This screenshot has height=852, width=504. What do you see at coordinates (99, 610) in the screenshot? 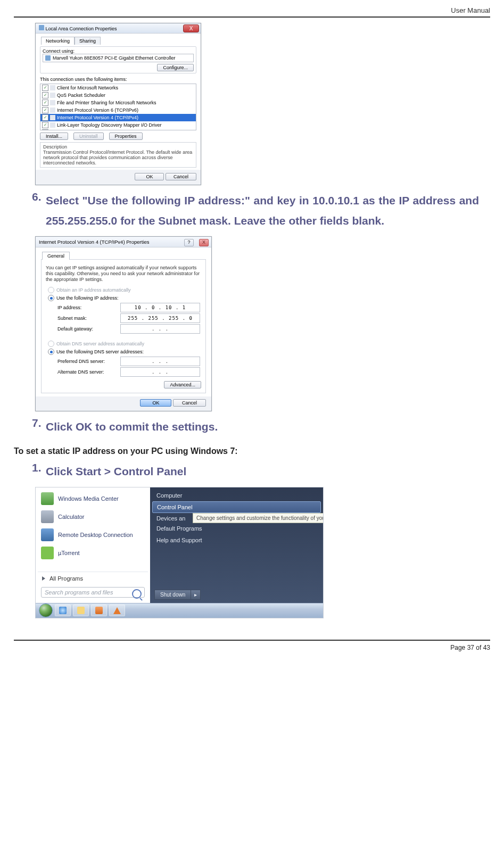
I see `taskbar-media-player` at bounding box center [99, 610].